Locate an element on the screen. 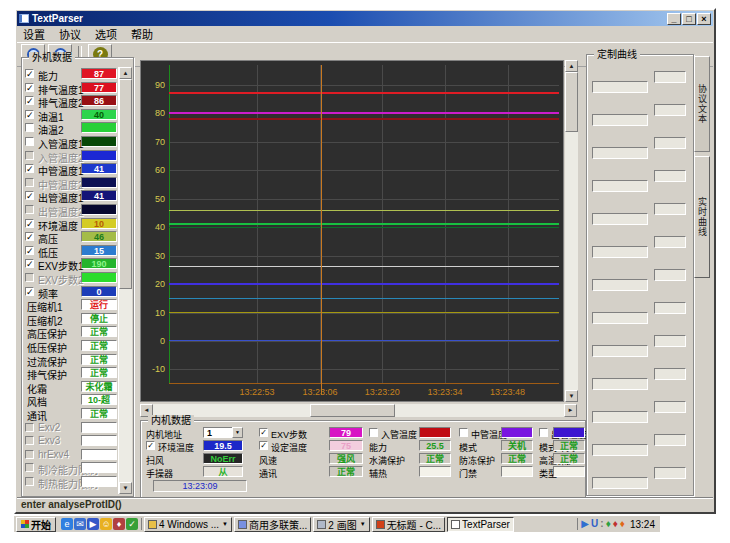 This screenshot has width=730, height=543. status-dots-icon: : is located at coordinates (602, 524).